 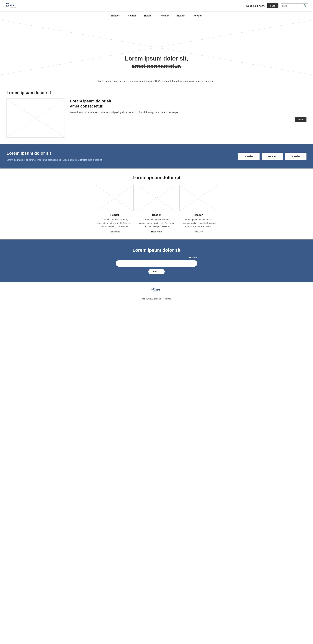 What do you see at coordinates (119, 153) in the screenshot?
I see `section-blue-heading: Lorem ipsum dolor sit` at bounding box center [119, 153].